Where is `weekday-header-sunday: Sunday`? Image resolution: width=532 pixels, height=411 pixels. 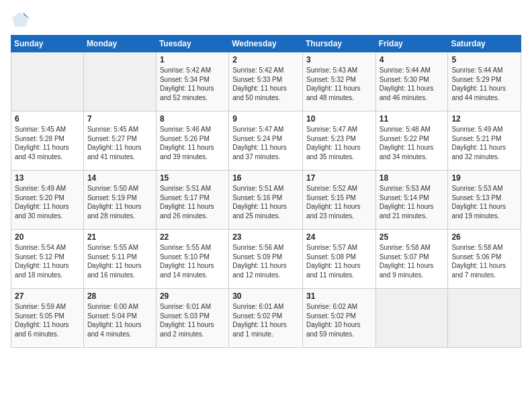
weekday-header-sunday: Sunday is located at coordinates (48, 44).